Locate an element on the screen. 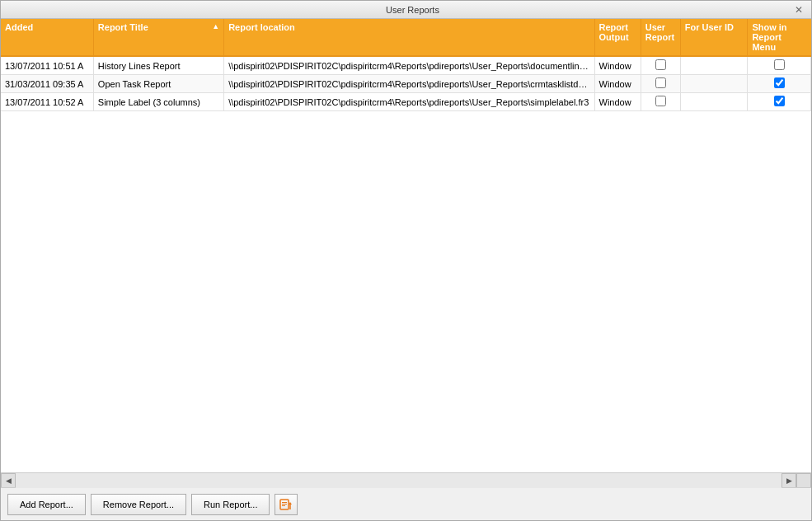 The width and height of the screenshot is (812, 521). run-report-button: Run Report... is located at coordinates (231, 505).